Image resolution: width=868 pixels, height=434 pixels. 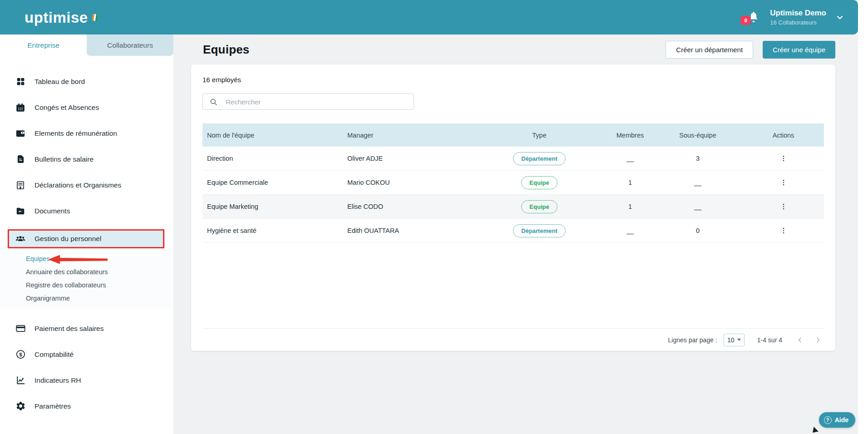 I want to click on topbar-right-group: 0 Uptimise Demo 16 Collaborateurs, so click(x=796, y=17).